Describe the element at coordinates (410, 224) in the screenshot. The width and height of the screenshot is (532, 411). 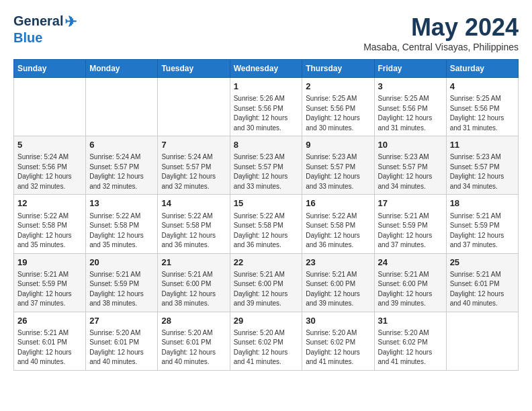
I see `calendar-cell: 17Sunrise: 5:21 AM Sunset: 5:59 PM Dayli…` at that location.